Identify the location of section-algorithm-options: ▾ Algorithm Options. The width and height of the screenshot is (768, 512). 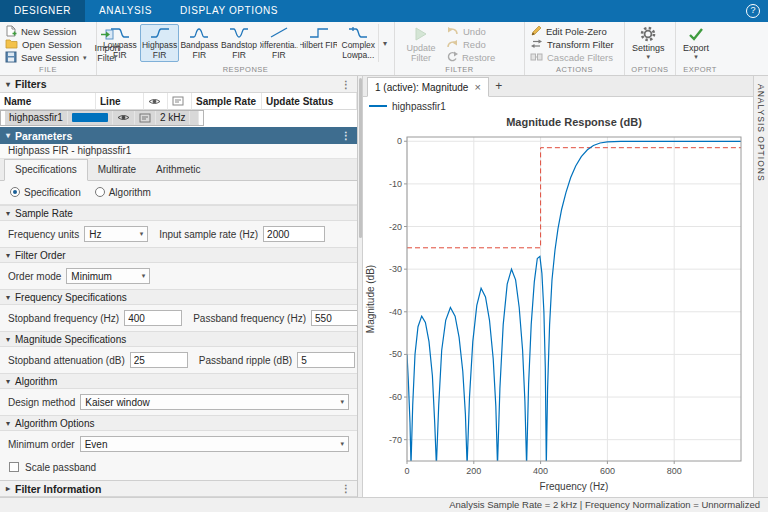
(178, 423).